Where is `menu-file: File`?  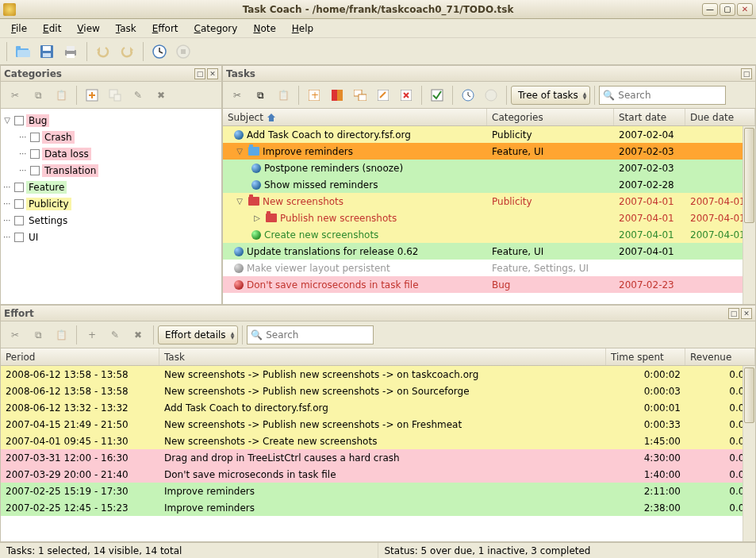 menu-file: File is located at coordinates (19, 29).